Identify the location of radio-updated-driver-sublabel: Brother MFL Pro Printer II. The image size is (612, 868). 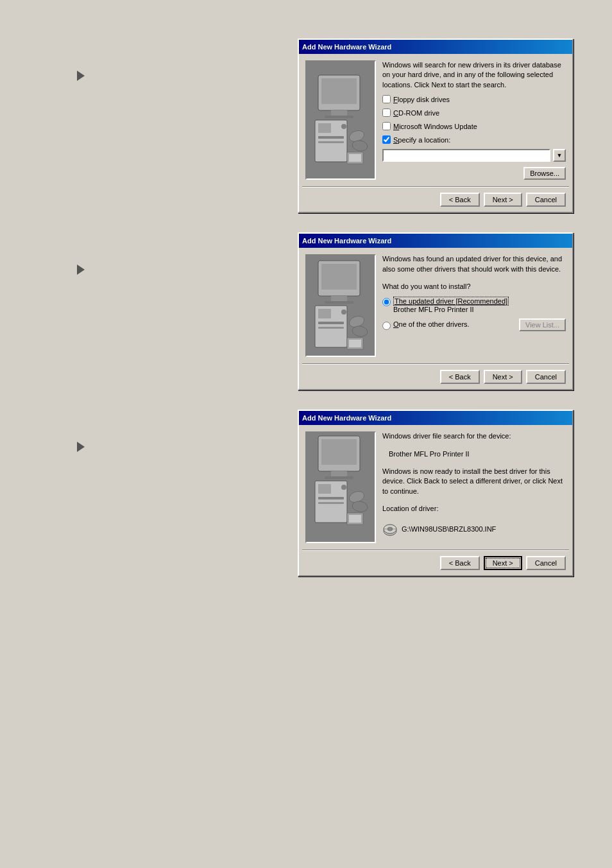
(451, 309).